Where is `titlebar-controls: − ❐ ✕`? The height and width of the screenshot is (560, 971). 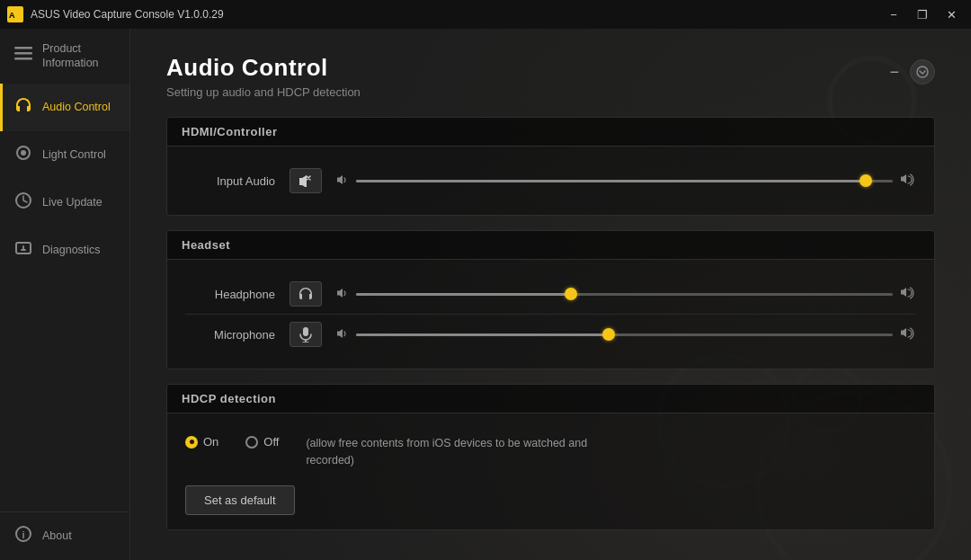
titlebar-controls: − ❐ ✕ is located at coordinates (922, 14).